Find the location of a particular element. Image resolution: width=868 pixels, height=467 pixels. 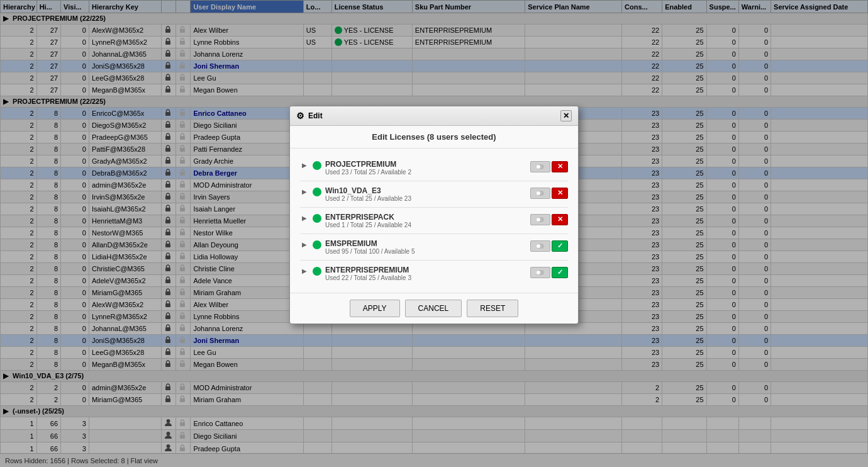

license-usage: Used 22 / Total 25 / Available 3 is located at coordinates (426, 278).